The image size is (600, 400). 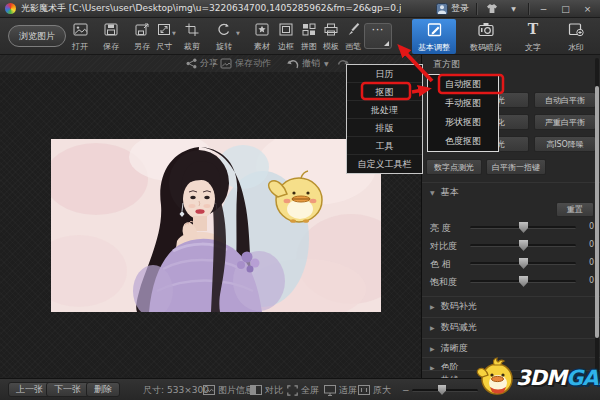 I want to click on section-basic: ▼ 基本, so click(x=511, y=192).